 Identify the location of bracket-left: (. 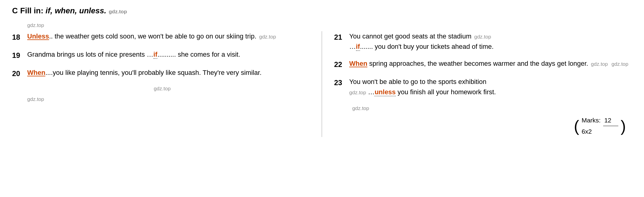
(577, 126).